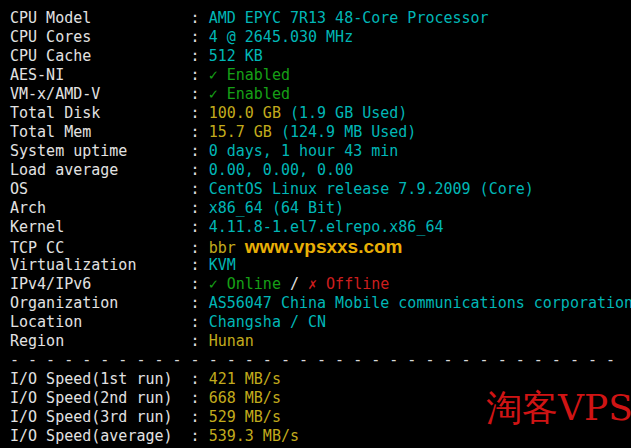 This screenshot has width=631, height=448. I want to click on terminal-row: Region: Hunan, so click(320, 342).